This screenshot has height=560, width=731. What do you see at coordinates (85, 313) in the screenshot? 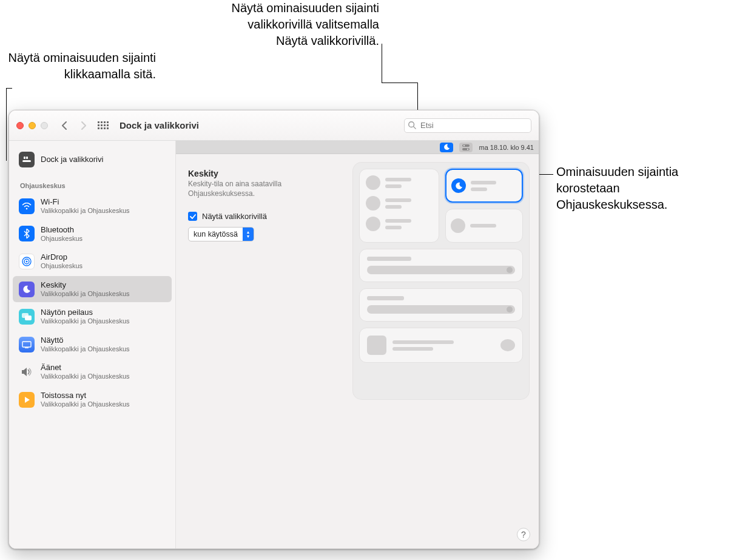
I see `sidebar-item-label: Näytön peilaus` at bounding box center [85, 313].